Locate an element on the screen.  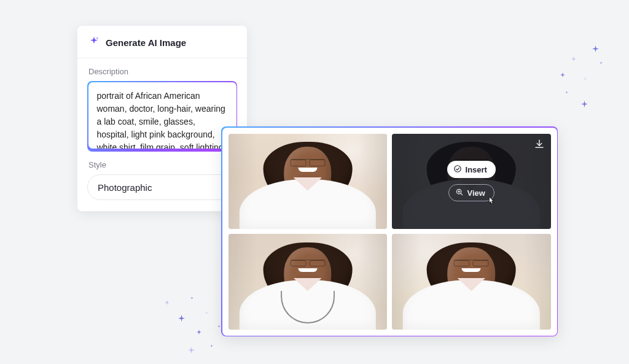
download-icon is located at coordinates (539, 145).